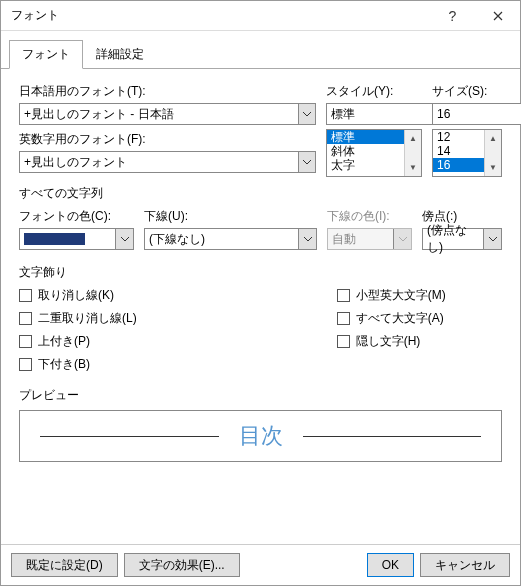 Image resolution: width=521 pixels, height=586 pixels. What do you see at coordinates (64, 364) in the screenshot?
I see `checkbox-label: 下付き(B)` at bounding box center [64, 364].